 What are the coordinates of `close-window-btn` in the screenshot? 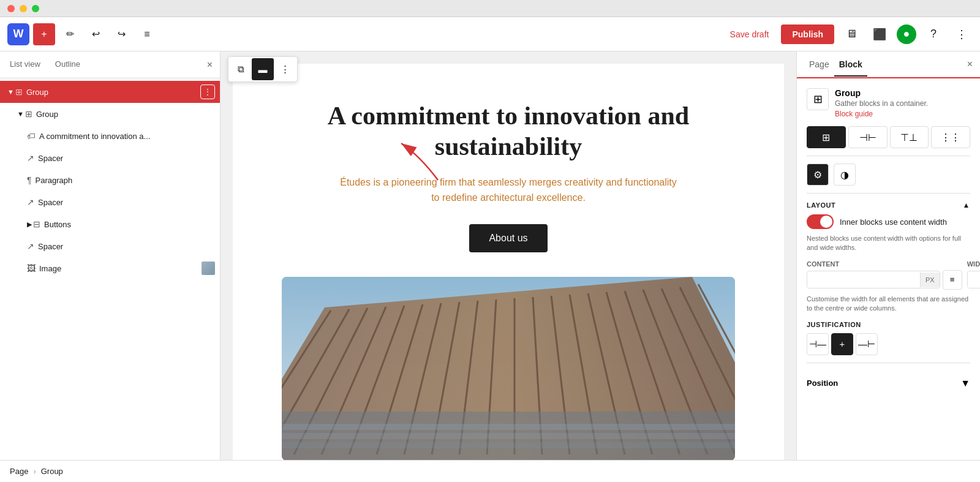 It's located at (11, 9).